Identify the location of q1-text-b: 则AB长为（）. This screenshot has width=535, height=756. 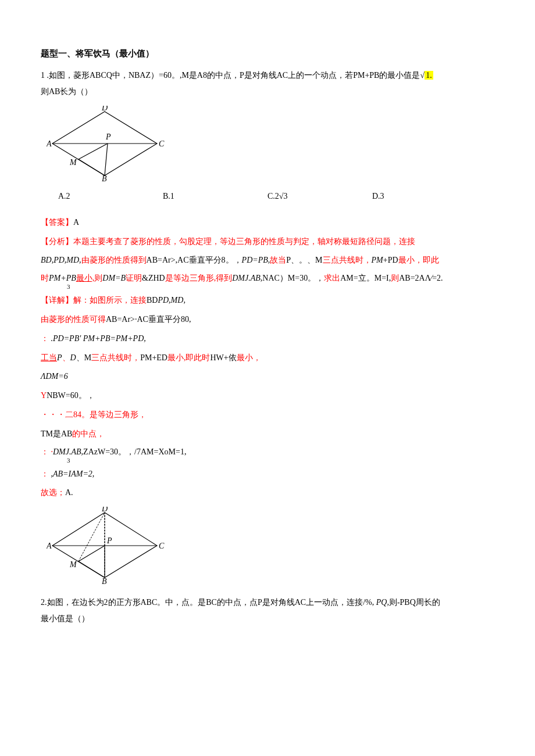
(66, 92).